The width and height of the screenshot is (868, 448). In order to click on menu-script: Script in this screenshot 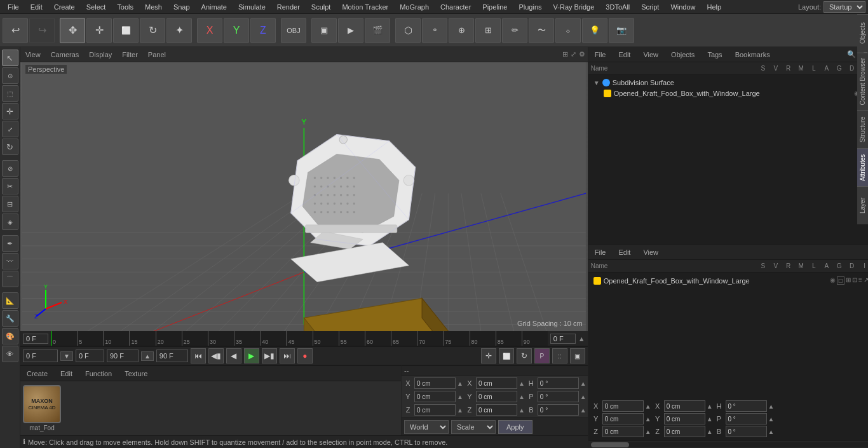, I will do `click(650, 7)`.